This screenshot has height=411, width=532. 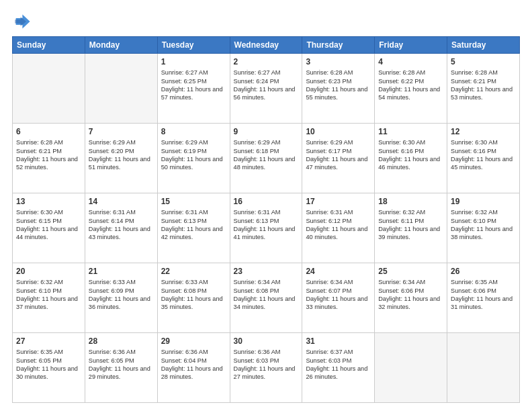 What do you see at coordinates (48, 225) in the screenshot?
I see `day-info: Sunrise: 6:30 AMSunset: 6:15 PMDaylight:…` at bounding box center [48, 225].